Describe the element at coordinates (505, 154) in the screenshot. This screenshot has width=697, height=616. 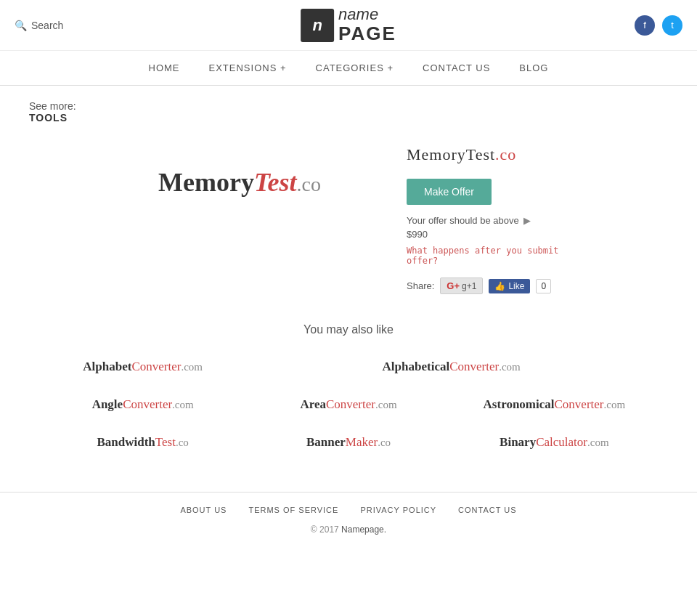
I see `domain-title-tld: .co` at that location.